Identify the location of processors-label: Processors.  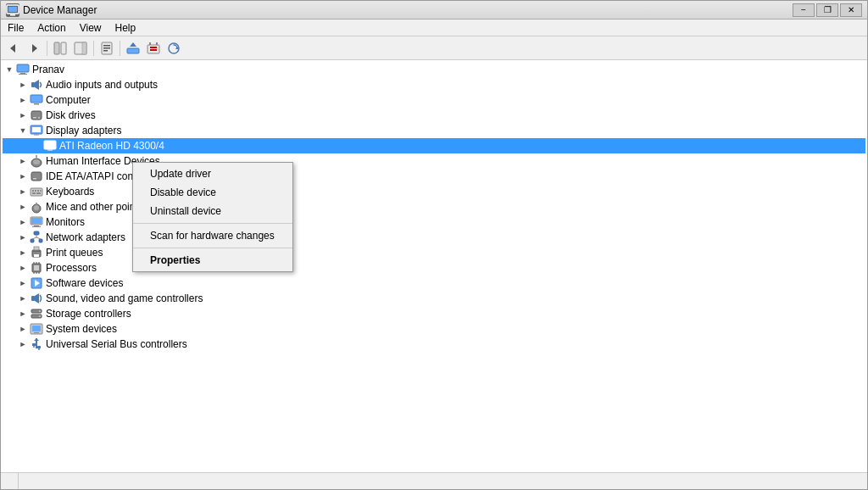
(71, 268).